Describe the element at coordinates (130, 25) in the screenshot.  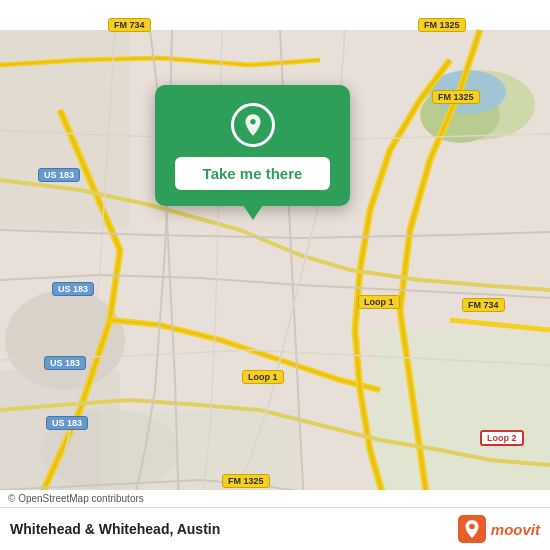
I see `road-badge-fm734-top: FM 734` at that location.